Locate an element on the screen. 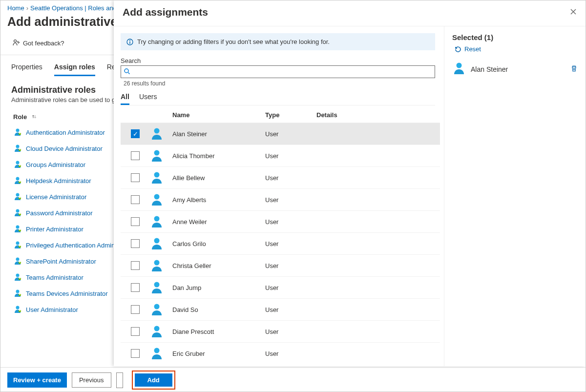 Image resolution: width=586 pixels, height=392 pixels. search-box is located at coordinates (278, 72).